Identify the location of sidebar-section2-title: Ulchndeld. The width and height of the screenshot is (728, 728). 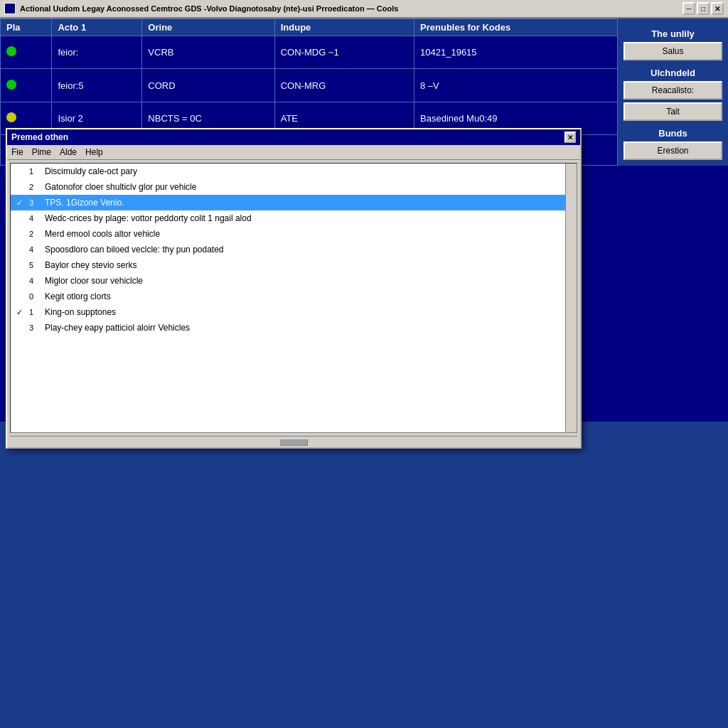
(673, 73).